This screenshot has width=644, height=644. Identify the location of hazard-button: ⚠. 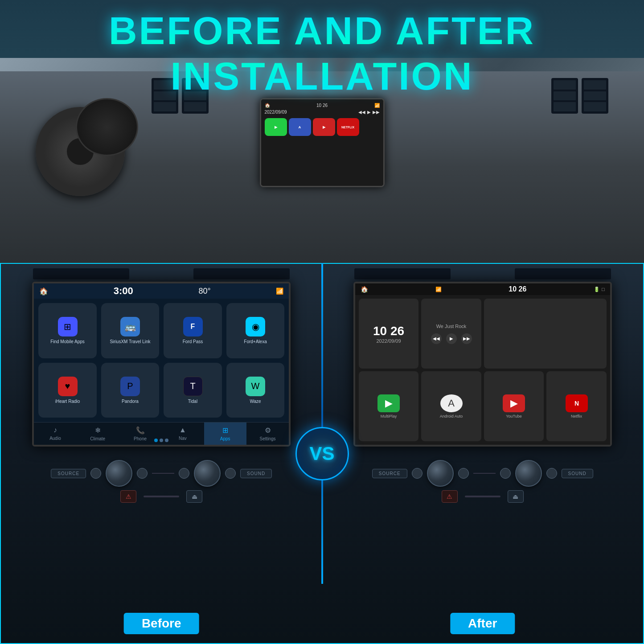
(128, 496).